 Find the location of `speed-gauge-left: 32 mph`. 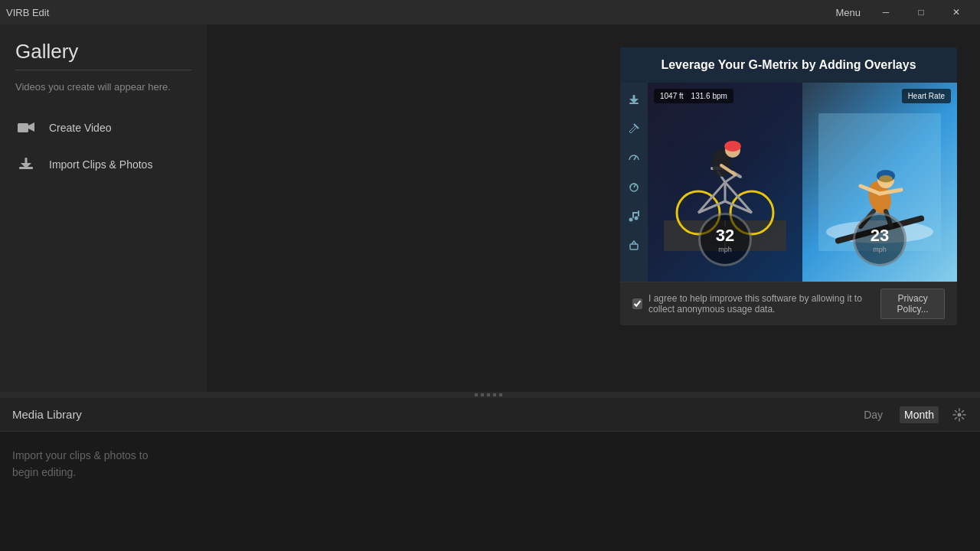

speed-gauge-left: 32 mph is located at coordinates (725, 240).